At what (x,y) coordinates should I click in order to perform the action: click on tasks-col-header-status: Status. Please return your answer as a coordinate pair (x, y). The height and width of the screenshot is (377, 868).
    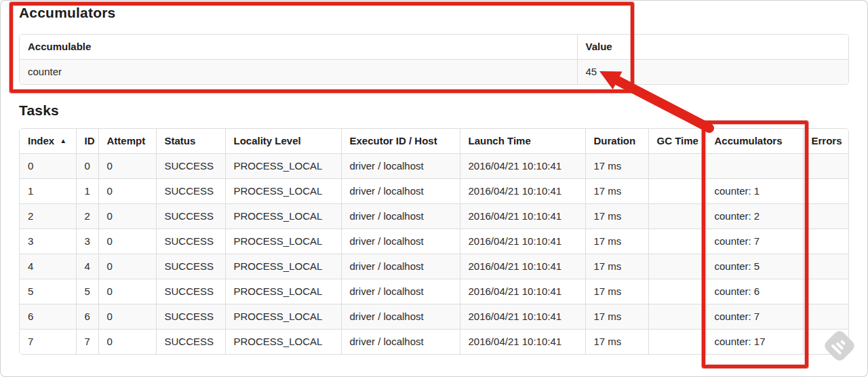
    Looking at the image, I should click on (191, 141).